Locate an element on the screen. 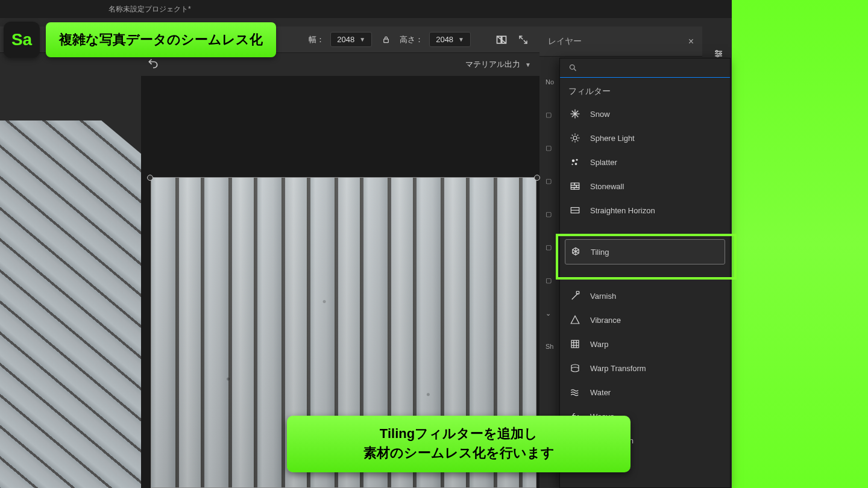 This screenshot has height=488, width=868. app-logo-badge: Sa is located at coordinates (22, 40).